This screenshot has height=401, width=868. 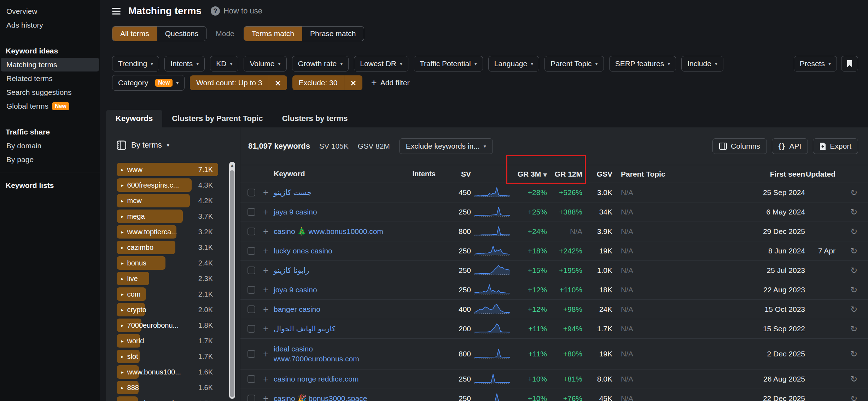 What do you see at coordinates (320, 398) in the screenshot?
I see `keyword-link: casino 🎉 bonus3000.space` at bounding box center [320, 398].